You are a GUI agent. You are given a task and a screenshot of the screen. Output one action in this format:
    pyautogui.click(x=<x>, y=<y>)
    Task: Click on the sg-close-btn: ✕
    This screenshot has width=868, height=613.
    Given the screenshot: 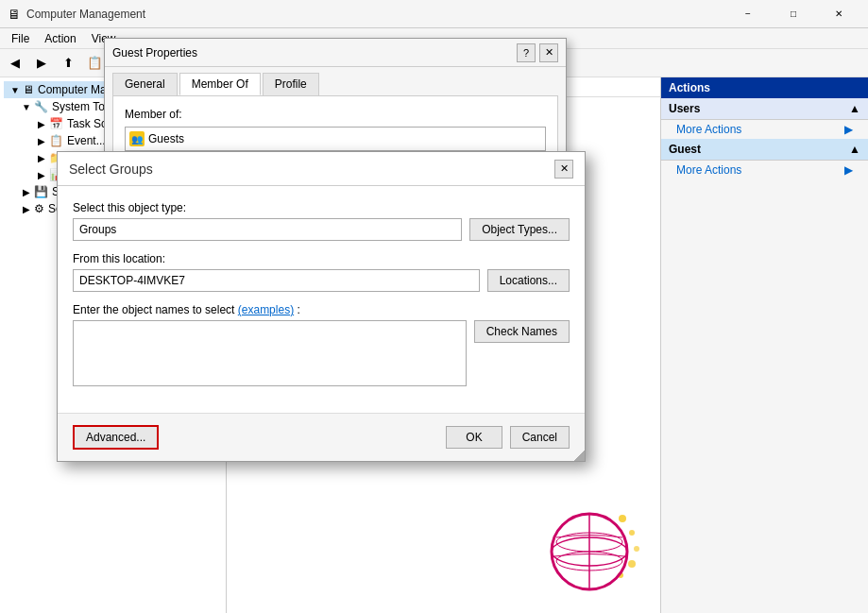 What is the action you would take?
    pyautogui.click(x=564, y=169)
    